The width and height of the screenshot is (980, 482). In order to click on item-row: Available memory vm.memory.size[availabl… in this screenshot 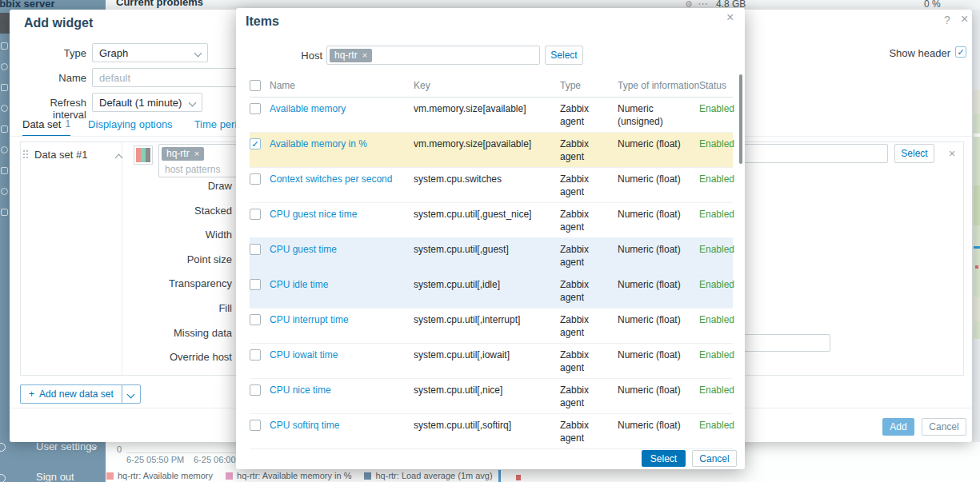, I will do `click(491, 115)`.